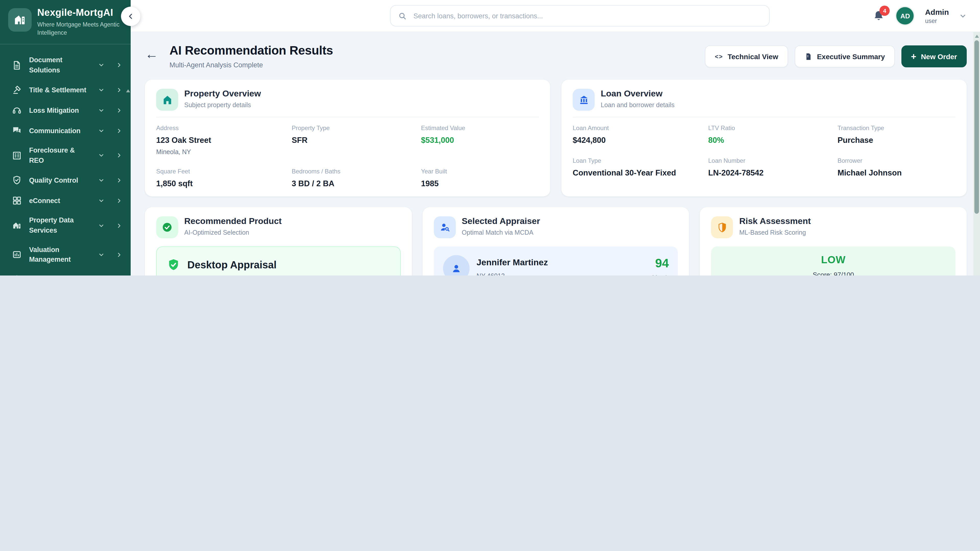  I want to click on notification-badge: 4, so click(885, 11).